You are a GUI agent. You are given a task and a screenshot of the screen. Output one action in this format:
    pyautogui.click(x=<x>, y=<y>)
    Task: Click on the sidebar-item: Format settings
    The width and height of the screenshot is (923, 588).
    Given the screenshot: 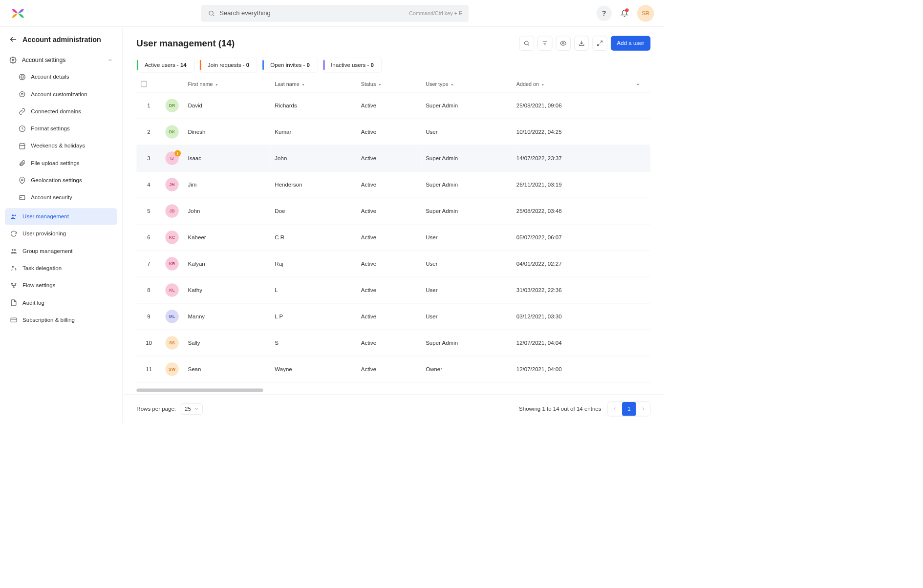 What is the action you would take?
    pyautogui.click(x=61, y=129)
    